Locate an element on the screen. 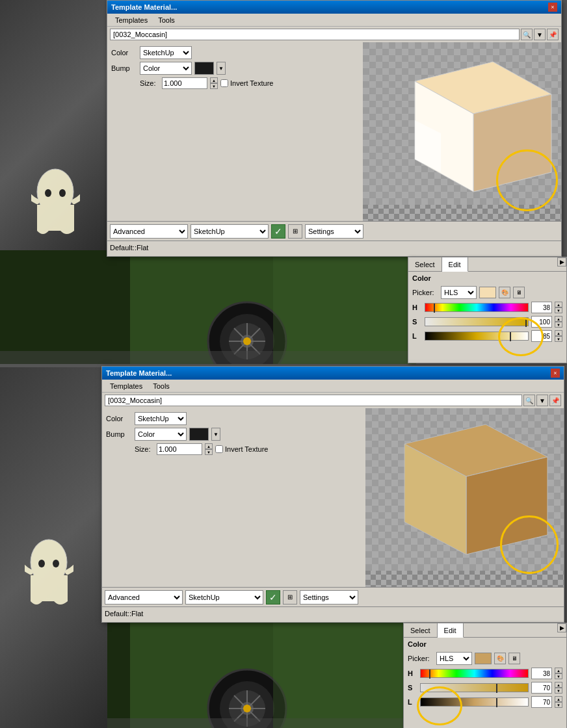 The image size is (567, 728). l-spinner-top: ▲ ▼ is located at coordinates (559, 336).